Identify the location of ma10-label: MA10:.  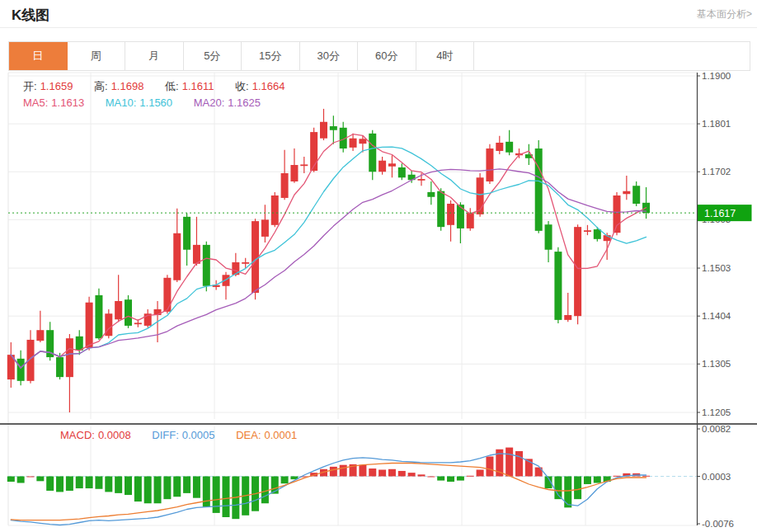
(121, 102).